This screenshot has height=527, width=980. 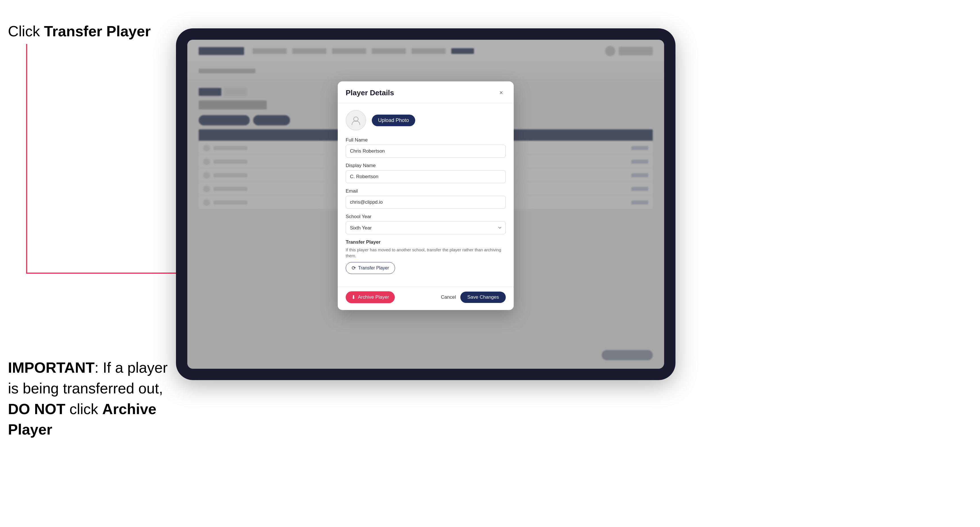 I want to click on cancel-button: Cancel, so click(x=449, y=297).